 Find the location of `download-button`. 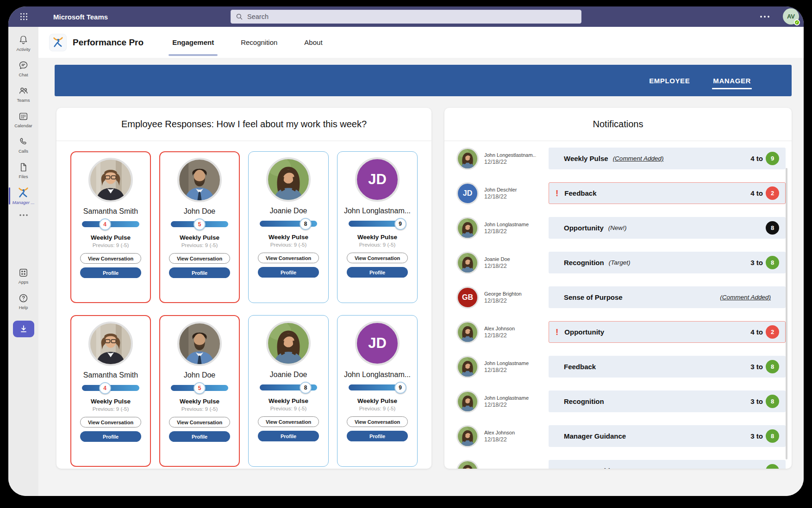

download-button is located at coordinates (24, 329).